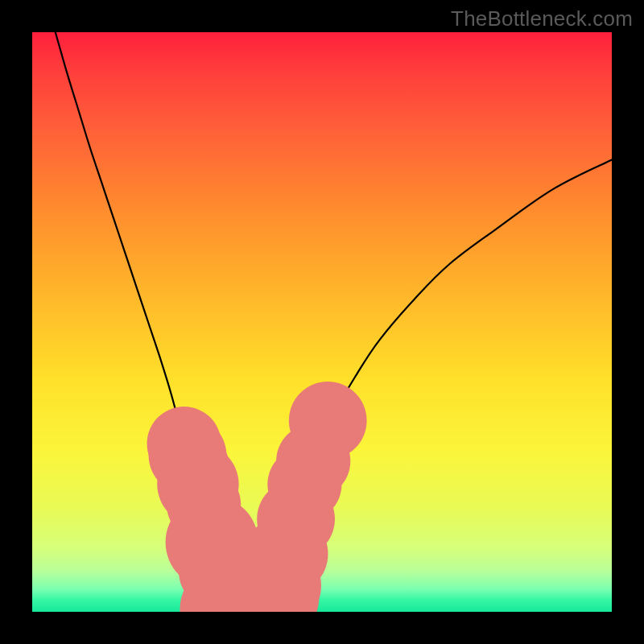 The width and height of the screenshot is (644, 644). I want to click on data-markers, so click(258, 497).